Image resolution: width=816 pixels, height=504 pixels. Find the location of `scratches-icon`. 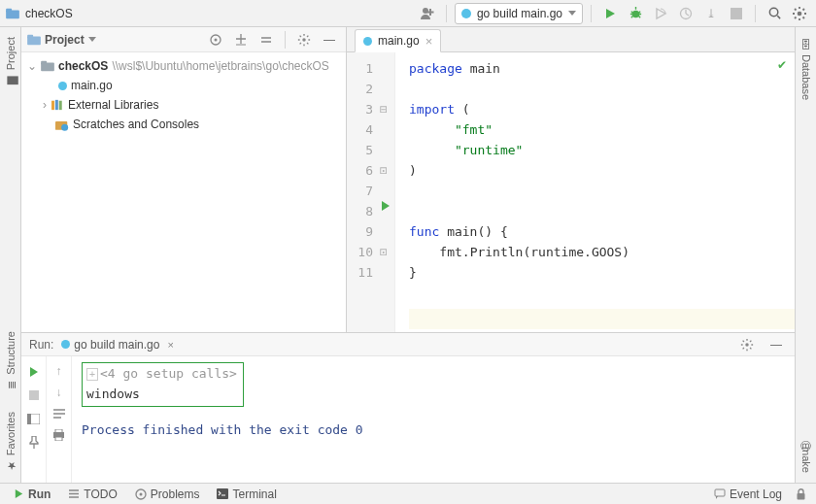

scratches-icon is located at coordinates (62, 124).